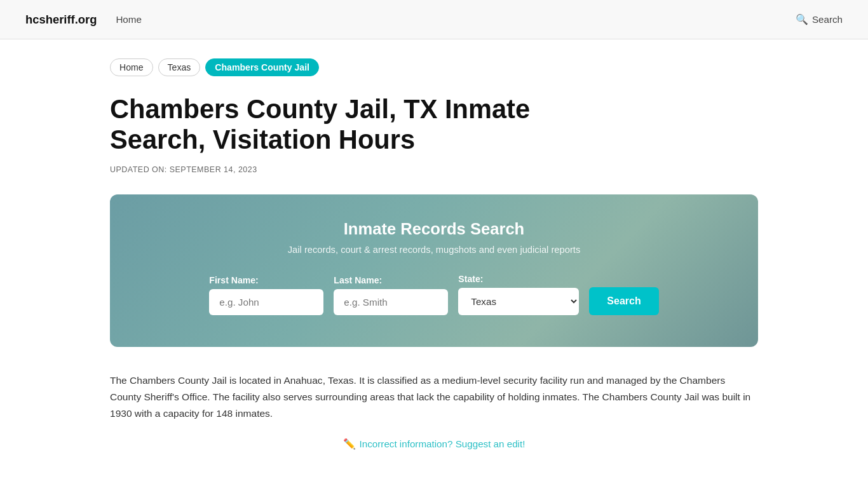  Describe the element at coordinates (262, 67) in the screenshot. I see `breadcrumb-chambers: Chambers County Jail` at that location.